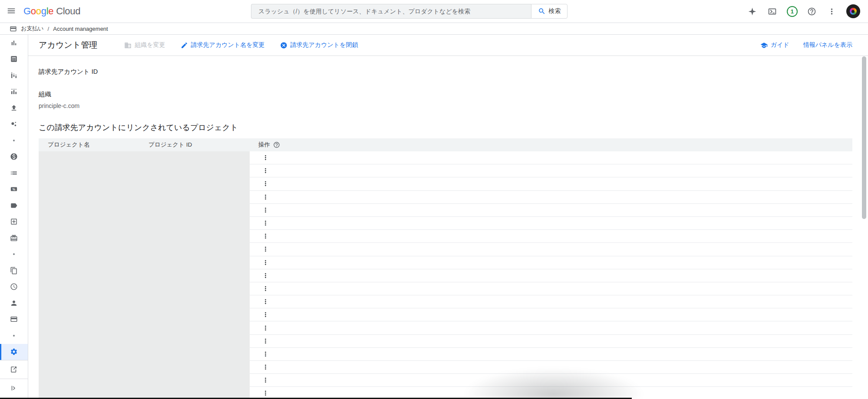 This screenshot has height=399, width=868. What do you see at coordinates (853, 11) in the screenshot?
I see `account-avatar` at bounding box center [853, 11].